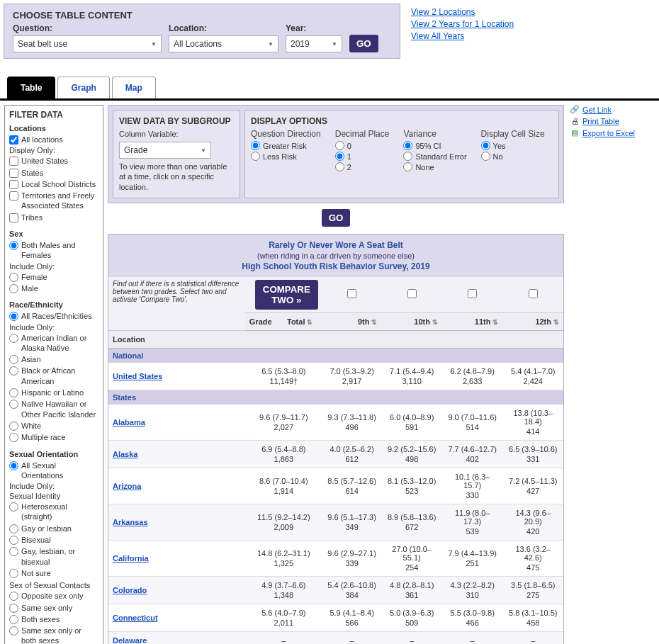 The height and width of the screenshot is (644, 659). Describe the element at coordinates (176, 154) in the screenshot. I see `subgroup-panel: VIEW DATA BY SUBGROUP Column Variable: G…` at that location.